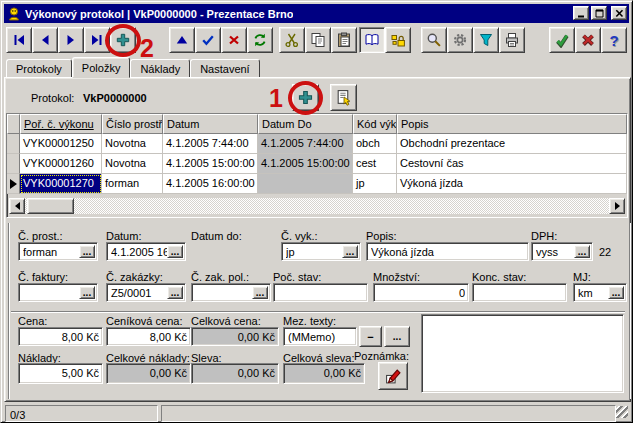 This screenshot has width=633, height=423. Describe the element at coordinates (306, 164) in the screenshot. I see `cell-datum-do: 4.1.2005 15:00:00` at that location.